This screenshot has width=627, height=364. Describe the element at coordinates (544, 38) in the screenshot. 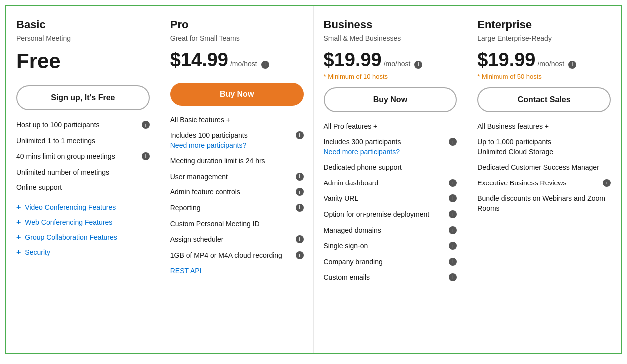

I see `plan-enterprise-subtitle: Large Enterprise-Ready` at that location.